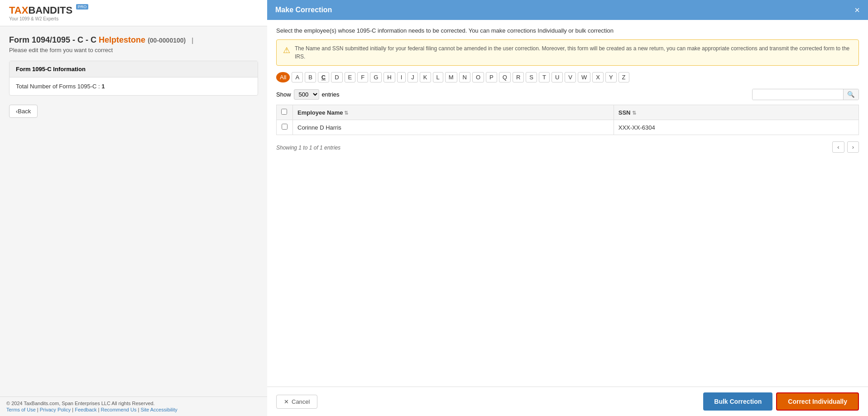 The height and width of the screenshot is (416, 868). What do you see at coordinates (134, 77) in the screenshot?
I see `page-content: Form 1094/1095 - C - C Helptestone (00-0…` at bounding box center [134, 77].